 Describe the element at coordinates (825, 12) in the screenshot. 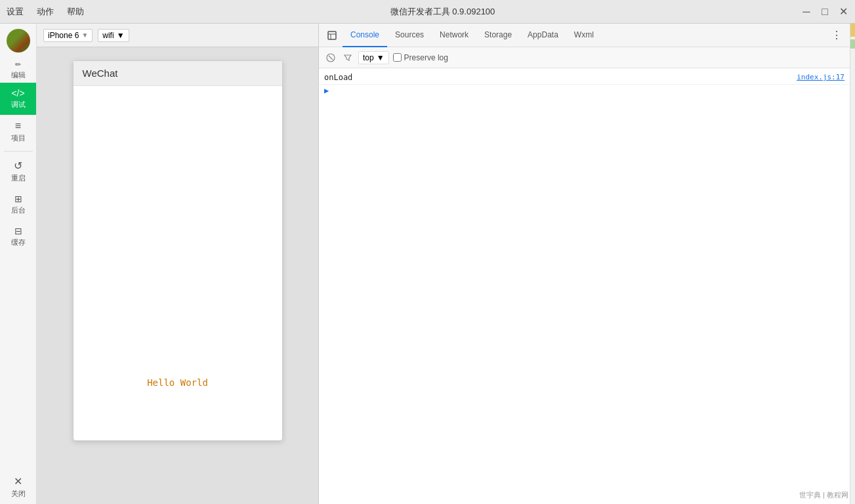

I see `window-controls: ─ □ ✕` at that location.